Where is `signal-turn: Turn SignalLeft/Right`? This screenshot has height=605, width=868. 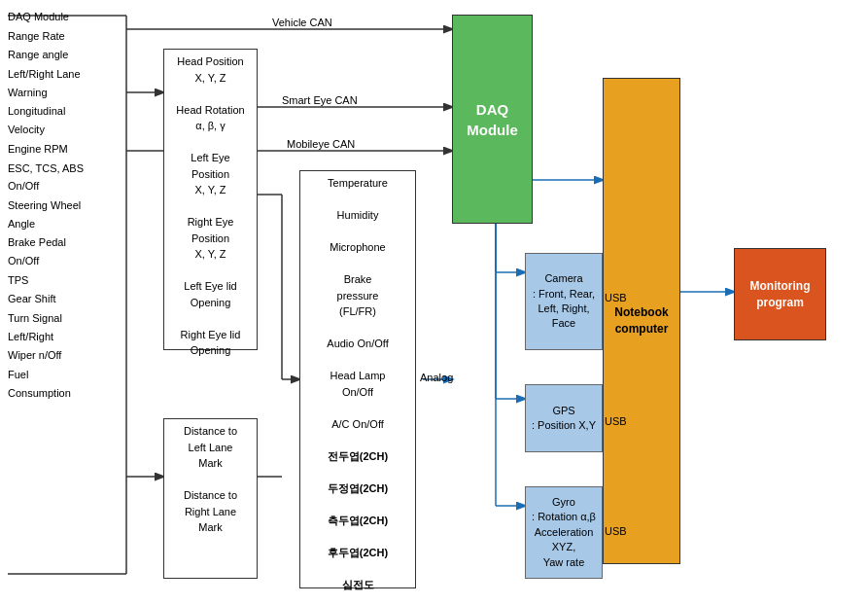 signal-turn: Turn SignalLeft/Right is located at coordinates (46, 327).